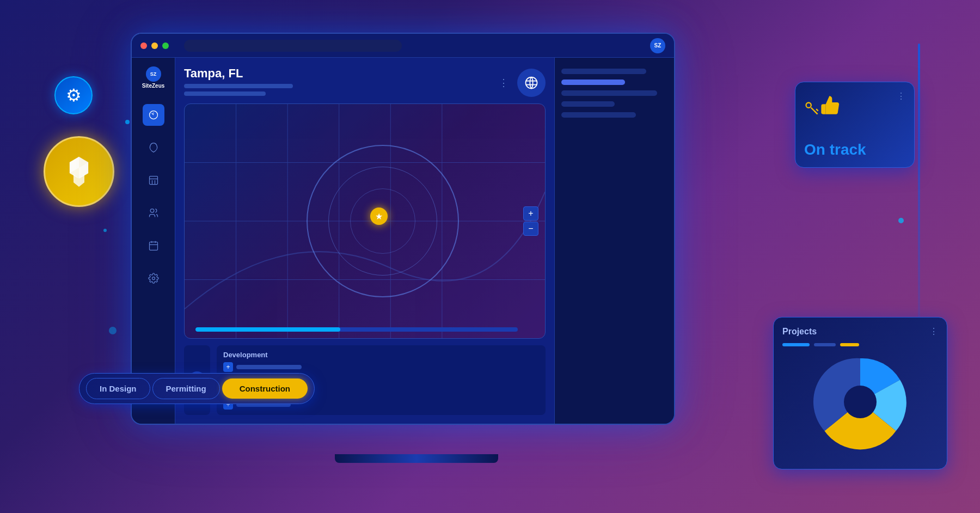  I want to click on projects-header: Projects ⋮, so click(860, 331).